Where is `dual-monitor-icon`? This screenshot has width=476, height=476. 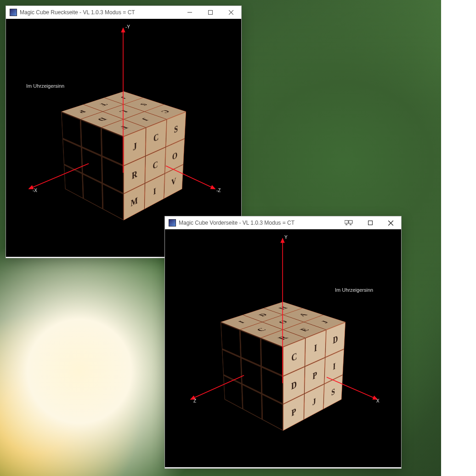
dual-monitor-icon is located at coordinates (349, 223).